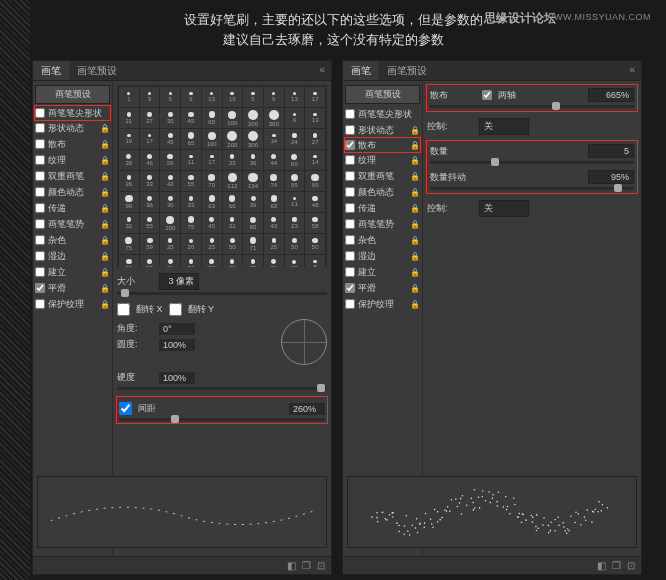  What do you see at coordinates (315, 202) in the screenshot?
I see `brush-thumb: 48` at bounding box center [315, 202].